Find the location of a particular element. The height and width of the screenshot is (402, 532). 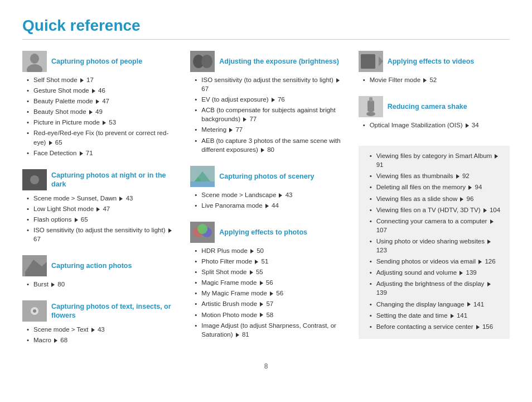

list-item: Flash options 65 is located at coordinates (100, 219).